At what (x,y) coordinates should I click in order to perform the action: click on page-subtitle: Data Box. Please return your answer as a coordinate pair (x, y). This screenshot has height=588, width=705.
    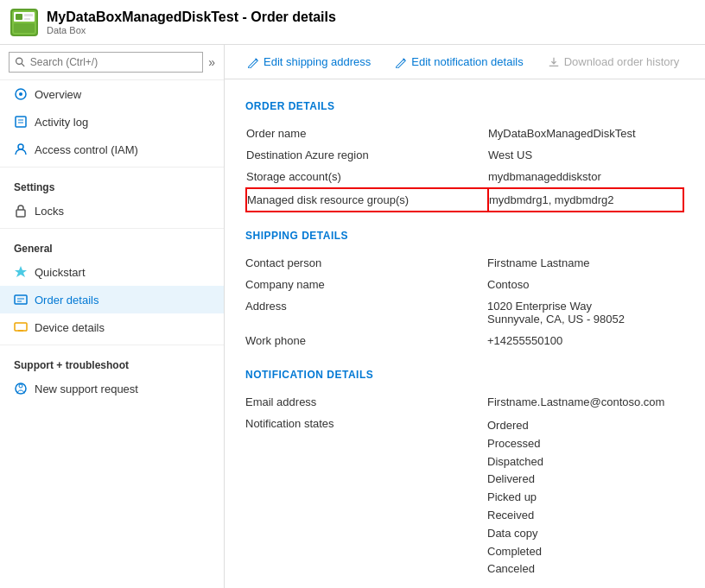
    Looking at the image, I should click on (192, 30).